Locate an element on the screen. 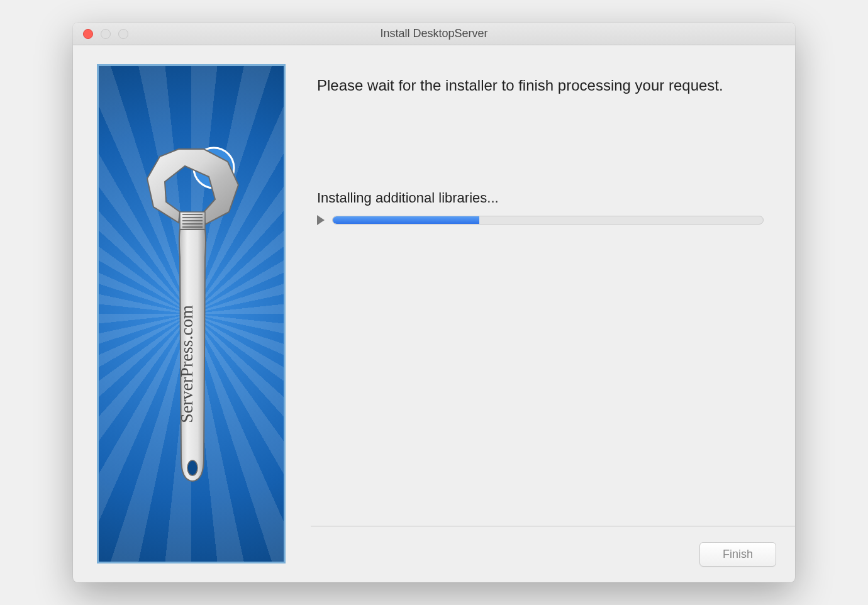 Image resolution: width=868 pixels, height=605 pixels. close-window-button is located at coordinates (88, 34).